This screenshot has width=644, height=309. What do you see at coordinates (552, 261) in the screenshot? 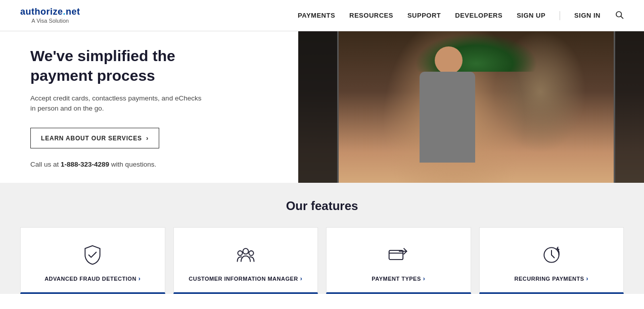
I see `feature-card-recurring: RECURRING PAYMENTS ›` at bounding box center [552, 261].